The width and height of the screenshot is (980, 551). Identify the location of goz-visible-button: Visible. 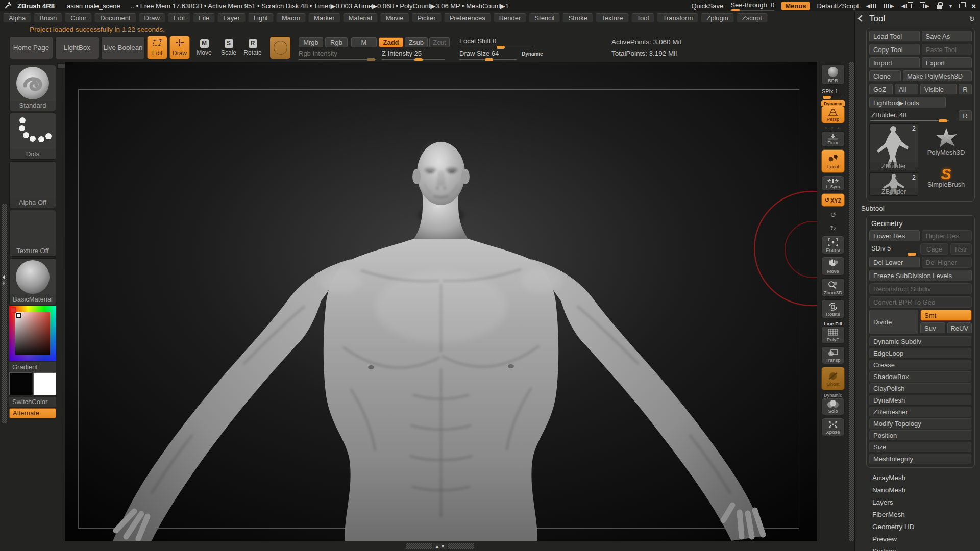
(938, 89).